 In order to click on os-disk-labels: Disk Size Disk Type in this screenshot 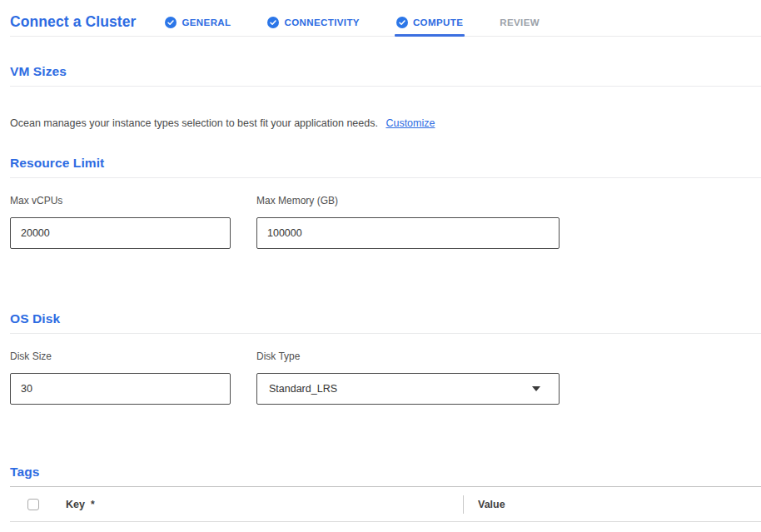, I will do `click(385, 356)`.